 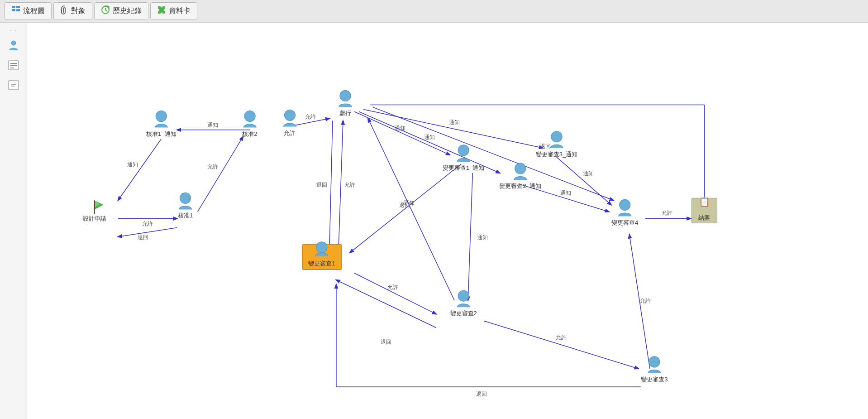 What do you see at coordinates (434, 11) in the screenshot?
I see `top-bar: 流程圖 對象 歷史紀錄 資料卡` at bounding box center [434, 11].